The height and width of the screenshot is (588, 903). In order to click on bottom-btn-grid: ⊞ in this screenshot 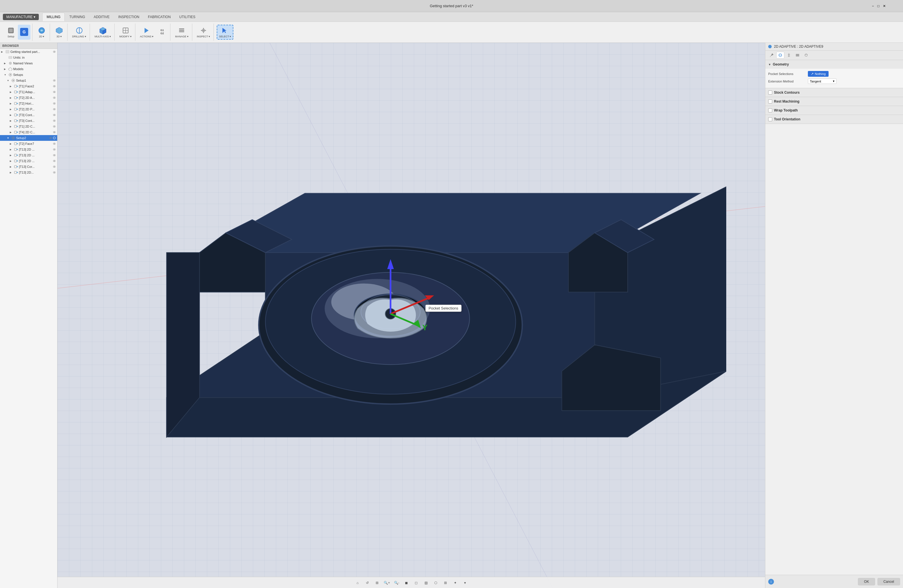, I will do `click(445, 583)`.